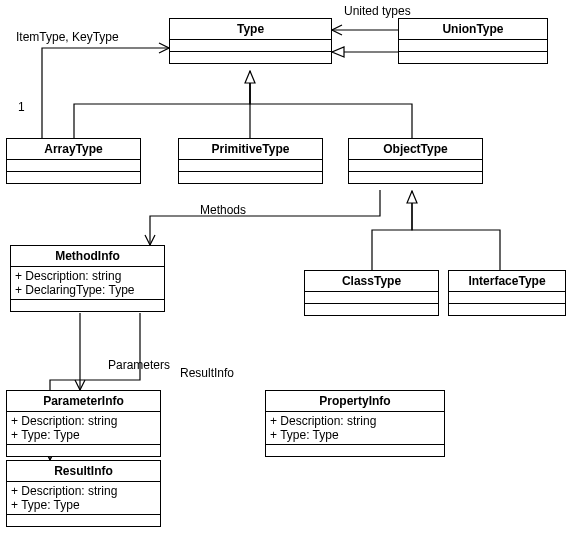  I want to click on class-type: Type, so click(250, 41).